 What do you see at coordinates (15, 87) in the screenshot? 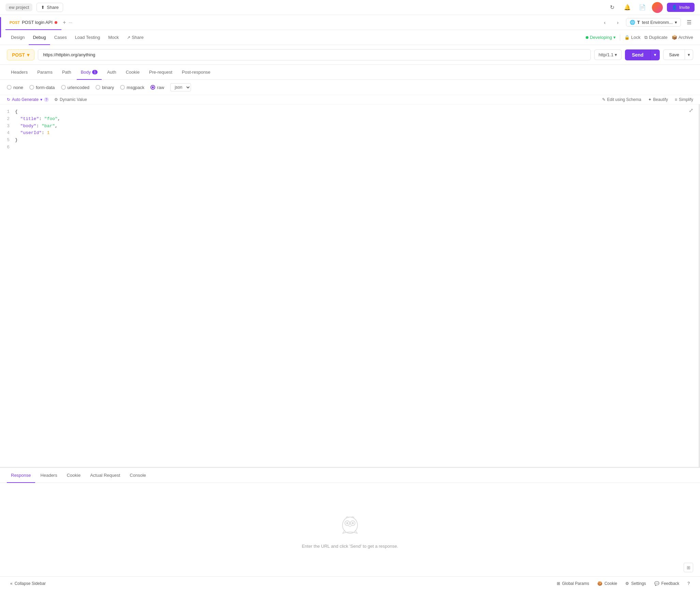
I see `radio-none: none` at bounding box center [15, 87].